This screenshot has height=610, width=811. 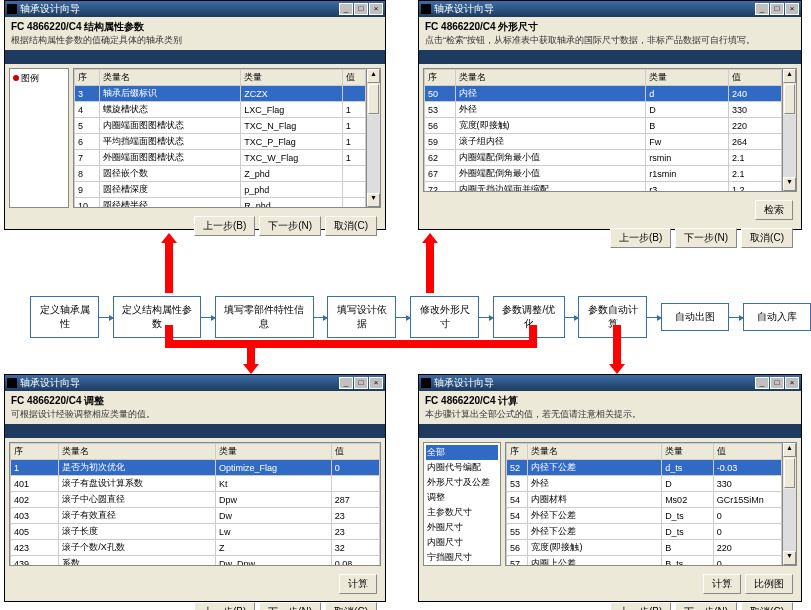 What do you see at coordinates (220, 138) in the screenshot?
I see `params-table: 序 类量名 类量 值 3轴承后缀标识ZCZX4螺旋槽状态LXC_Flag15内圈…` at bounding box center [220, 138].